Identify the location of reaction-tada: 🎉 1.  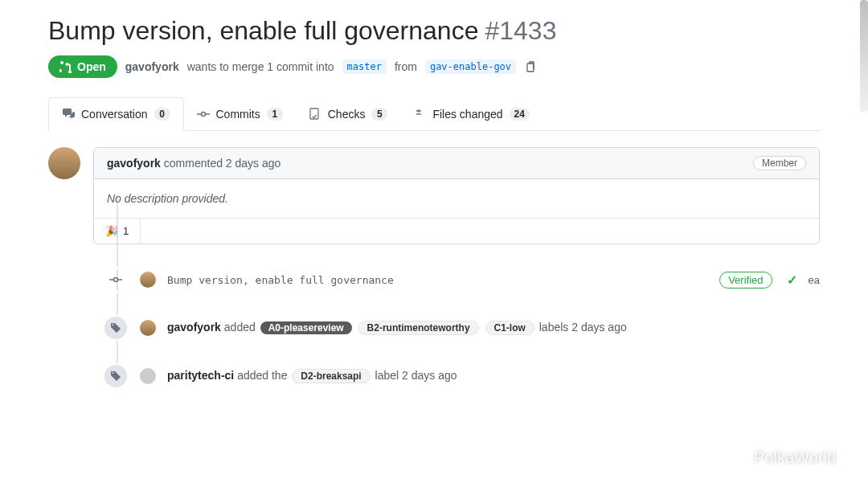
(117, 231).